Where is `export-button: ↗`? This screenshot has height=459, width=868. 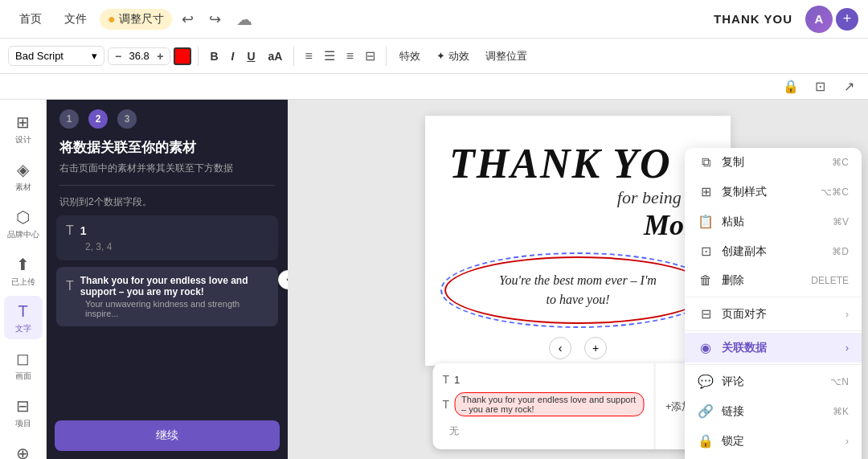 export-button: ↗ is located at coordinates (849, 87).